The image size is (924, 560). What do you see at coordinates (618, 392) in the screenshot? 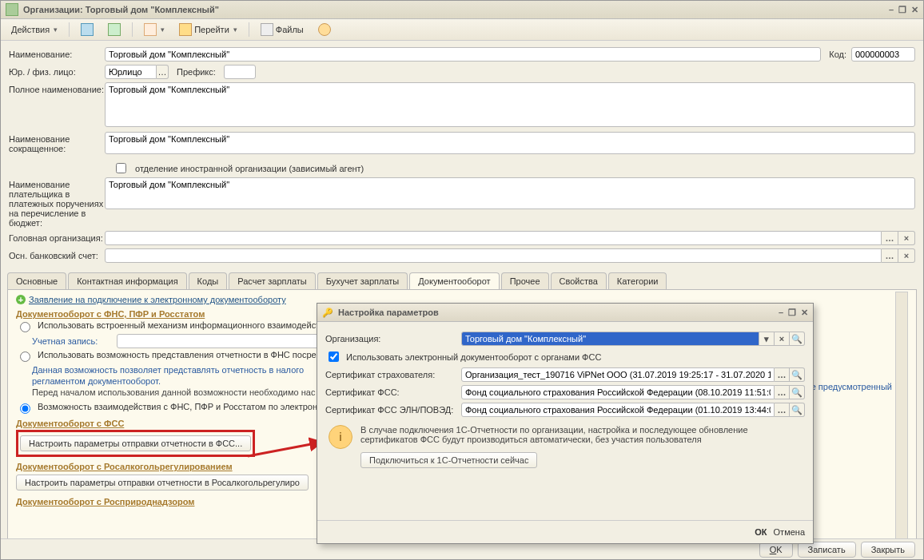
I see `cert-fss-input` at bounding box center [618, 392].